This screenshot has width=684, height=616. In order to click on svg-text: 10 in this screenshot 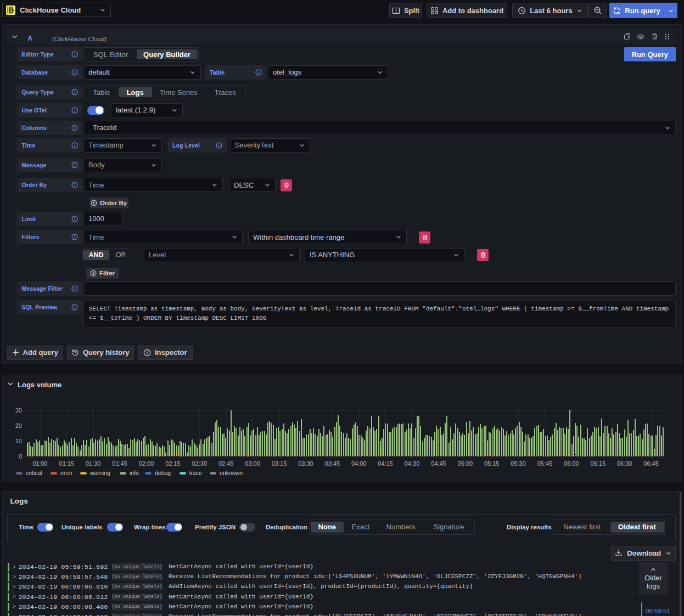, I will do `click(19, 441)`.